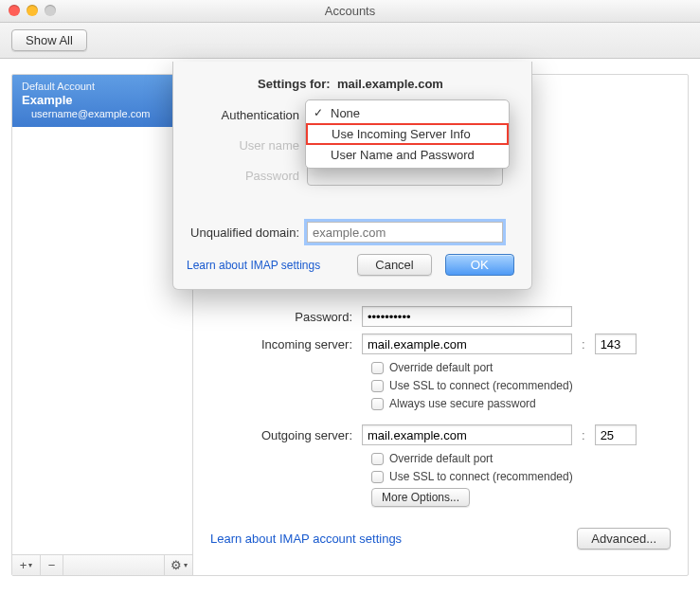 This screenshot has height=595, width=700. Describe the element at coordinates (350, 11) in the screenshot. I see `titlebar: Accounts` at that location.